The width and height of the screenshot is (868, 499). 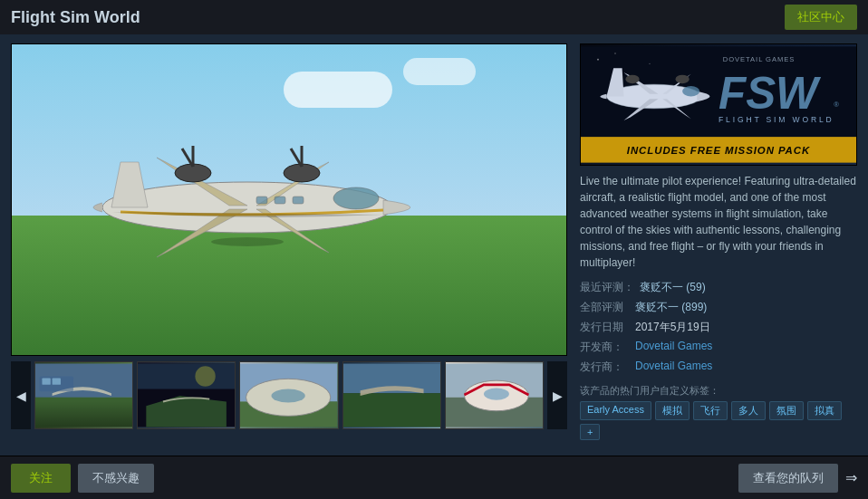 What do you see at coordinates (41, 478) in the screenshot?
I see `follow-button: 关注` at bounding box center [41, 478].